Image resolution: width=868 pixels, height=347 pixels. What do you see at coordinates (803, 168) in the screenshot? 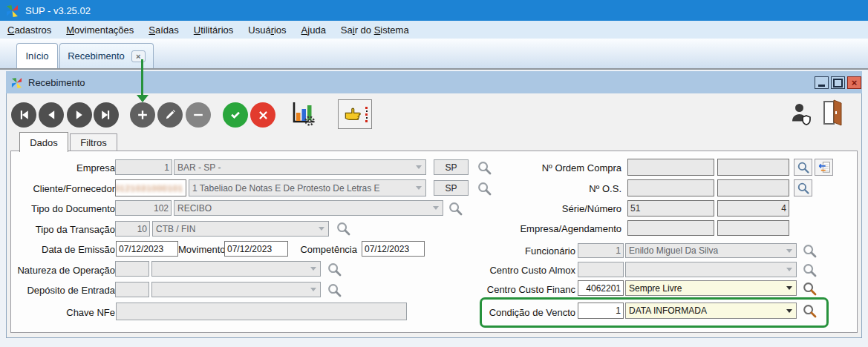
I see `ordem-compra-search-button` at bounding box center [803, 168].